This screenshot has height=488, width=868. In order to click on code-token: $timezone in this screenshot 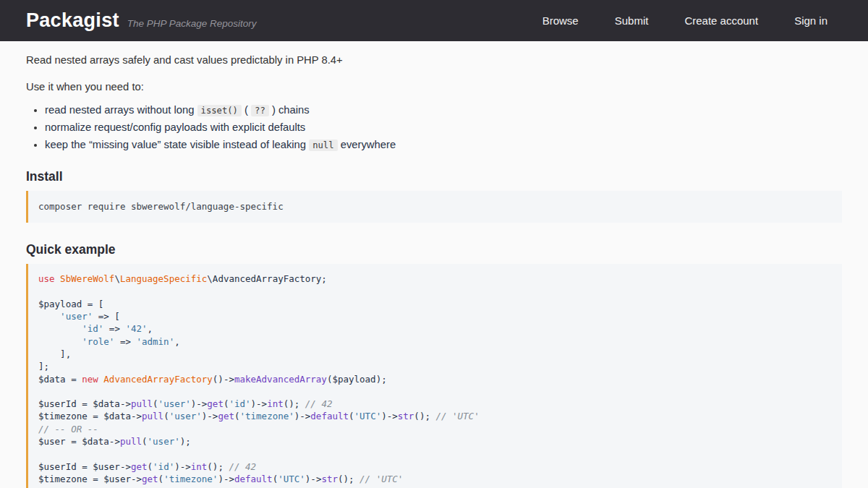, I will do `click(63, 416)`.